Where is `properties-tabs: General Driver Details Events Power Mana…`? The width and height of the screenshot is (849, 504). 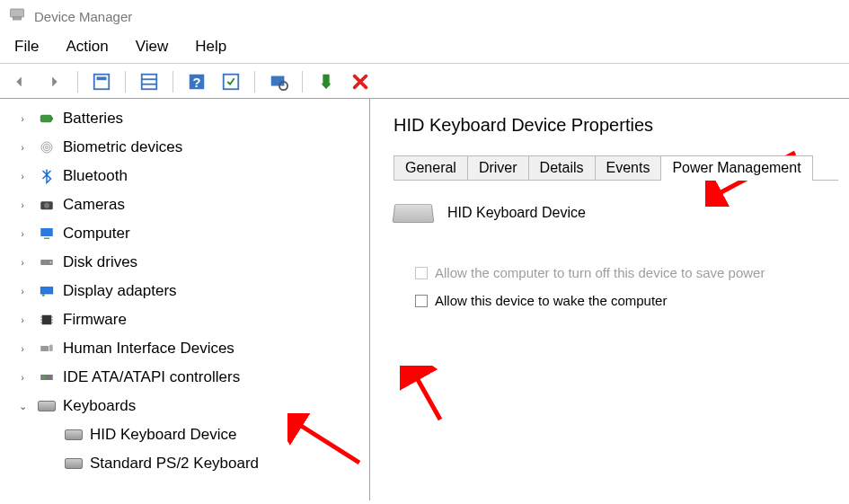
properties-tabs: General Driver Details Events Power Mana… is located at coordinates (616, 168).